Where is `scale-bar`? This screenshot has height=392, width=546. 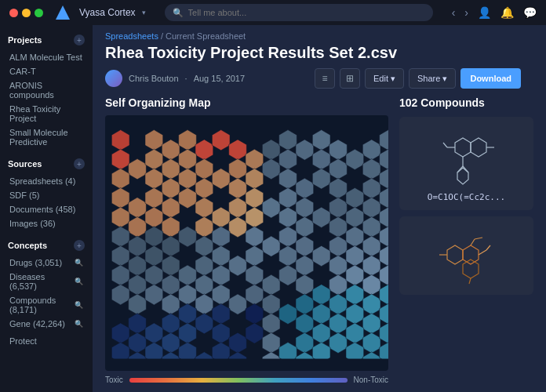 scale-bar is located at coordinates (238, 380).